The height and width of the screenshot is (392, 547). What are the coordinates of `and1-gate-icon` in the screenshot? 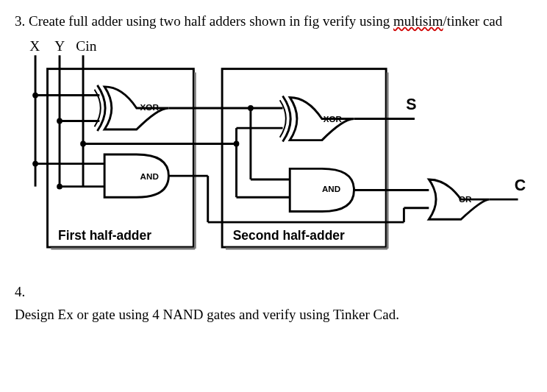 It's located at (137, 176).